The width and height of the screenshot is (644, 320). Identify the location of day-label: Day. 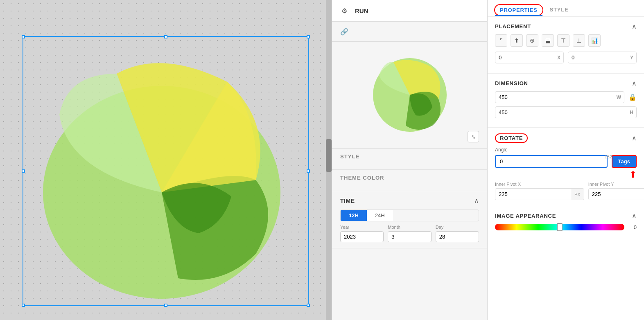
(457, 227).